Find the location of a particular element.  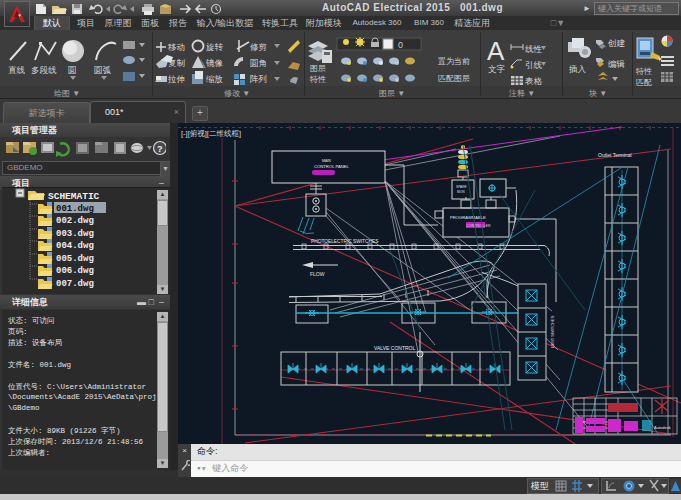

svg-text: CONTROL PANEL is located at coordinates (332, 166).